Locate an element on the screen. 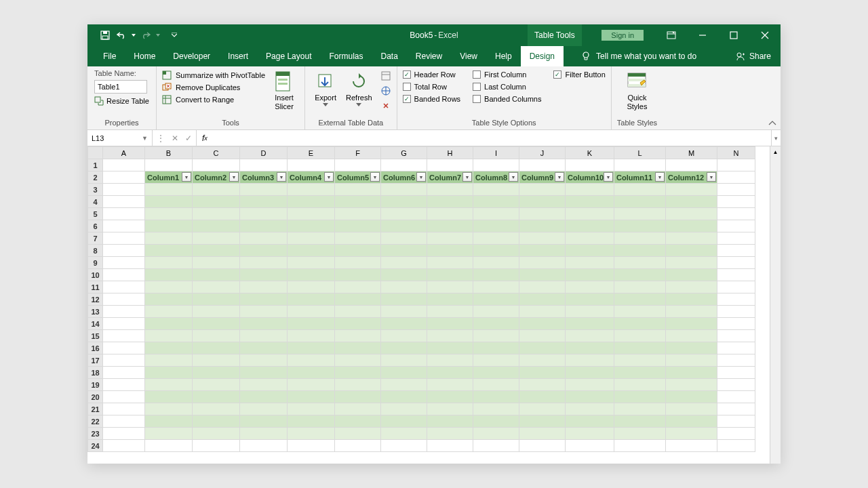 This screenshot has width=868, height=488. cell-F23 is located at coordinates (358, 434).